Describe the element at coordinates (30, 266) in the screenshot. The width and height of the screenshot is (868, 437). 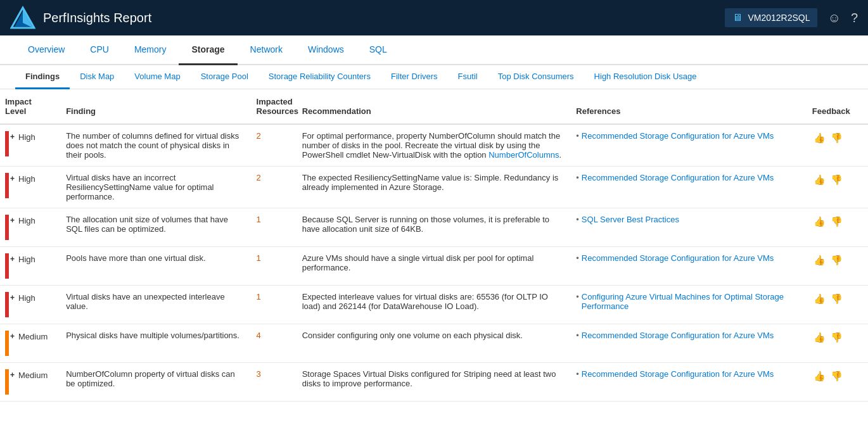
I see `impact-cell-3: + High` at that location.